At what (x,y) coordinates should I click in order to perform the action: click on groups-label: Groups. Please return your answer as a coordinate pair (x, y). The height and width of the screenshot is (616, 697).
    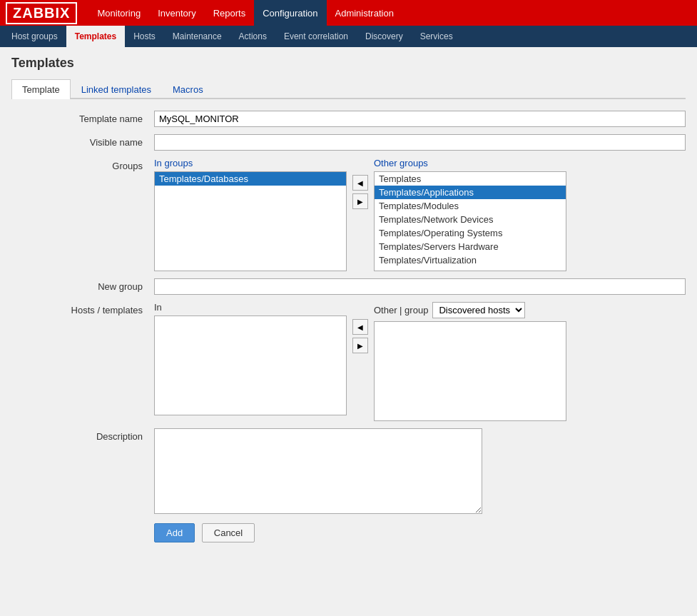
    Looking at the image, I should click on (83, 164).